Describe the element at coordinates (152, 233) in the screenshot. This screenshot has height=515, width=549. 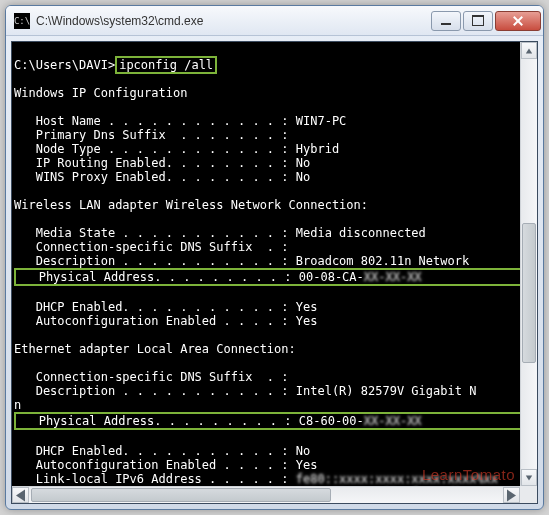
I see `wlan-mediastate-label: Media State . . . . . . . . . . . :` at that location.